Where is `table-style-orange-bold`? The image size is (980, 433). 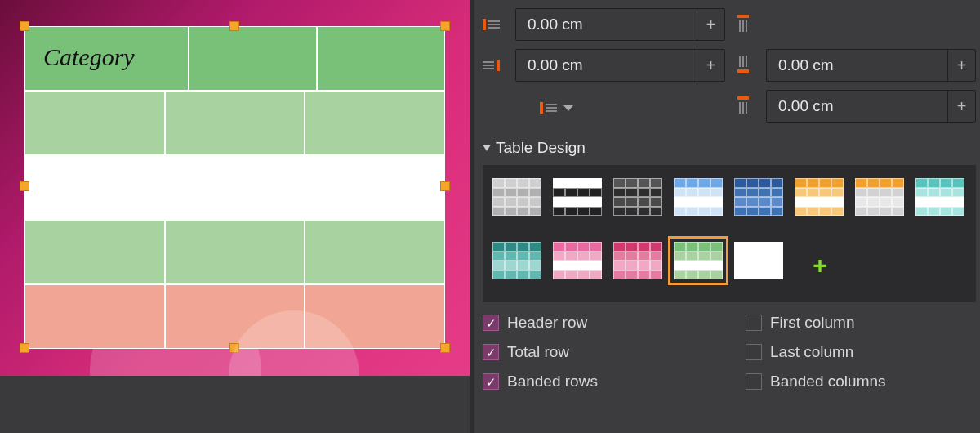 table-style-orange-bold is located at coordinates (819, 197).